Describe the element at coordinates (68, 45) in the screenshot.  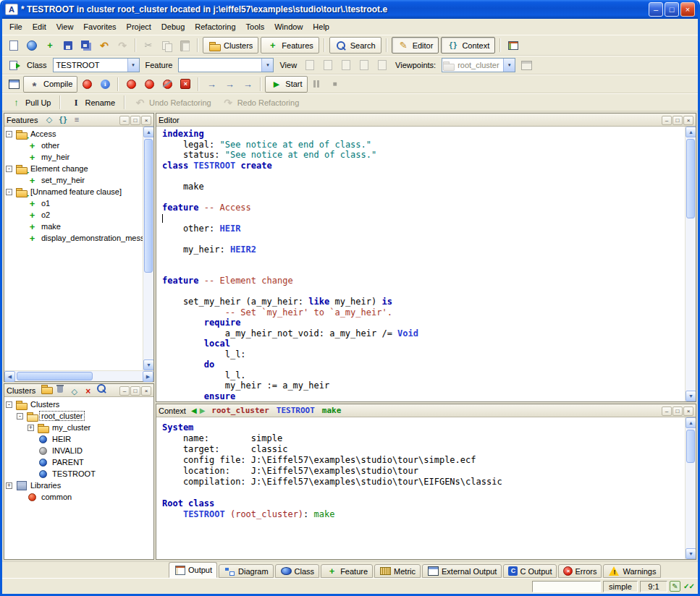
I see `save-button` at that location.